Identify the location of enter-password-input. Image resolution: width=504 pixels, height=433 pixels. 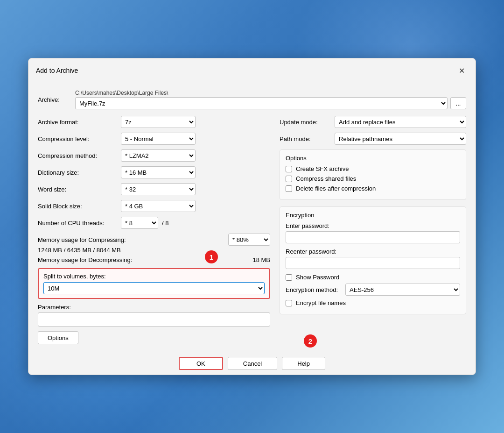
(373, 237).